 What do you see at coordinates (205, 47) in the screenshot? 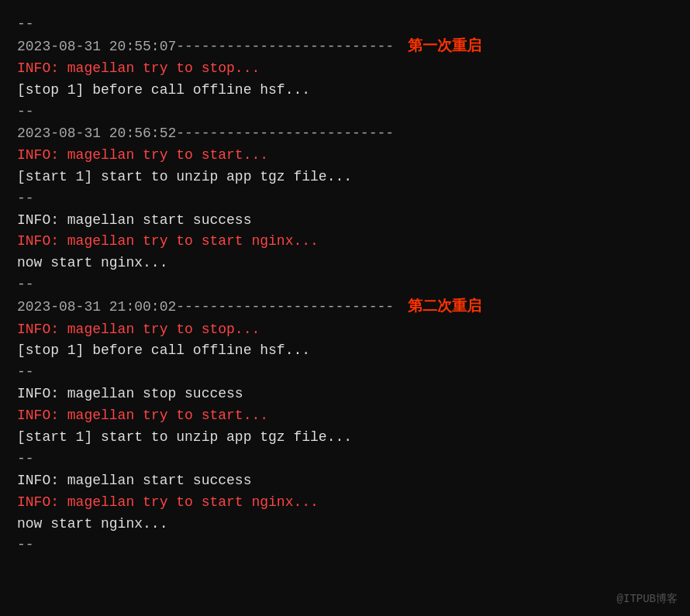
I see `line-text: 2023-08-31 20:55:07---------------------…` at bounding box center [205, 47].